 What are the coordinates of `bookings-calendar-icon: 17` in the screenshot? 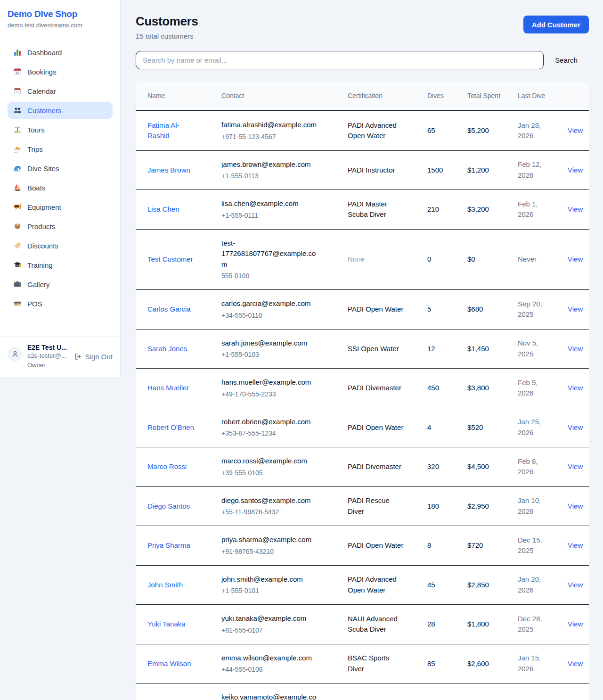 It's located at (17, 72).